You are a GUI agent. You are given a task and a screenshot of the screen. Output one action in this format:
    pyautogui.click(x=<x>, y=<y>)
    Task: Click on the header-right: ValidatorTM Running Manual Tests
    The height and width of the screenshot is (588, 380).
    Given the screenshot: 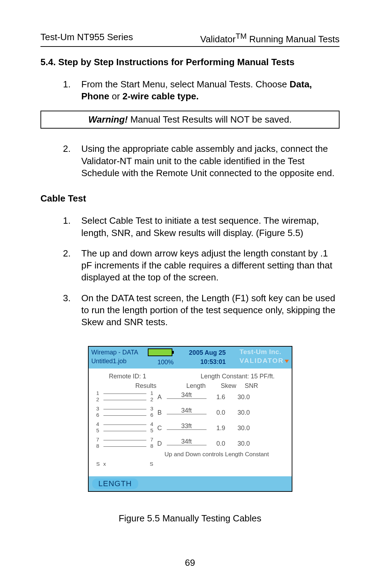 What is the action you would take?
    pyautogui.click(x=270, y=38)
    